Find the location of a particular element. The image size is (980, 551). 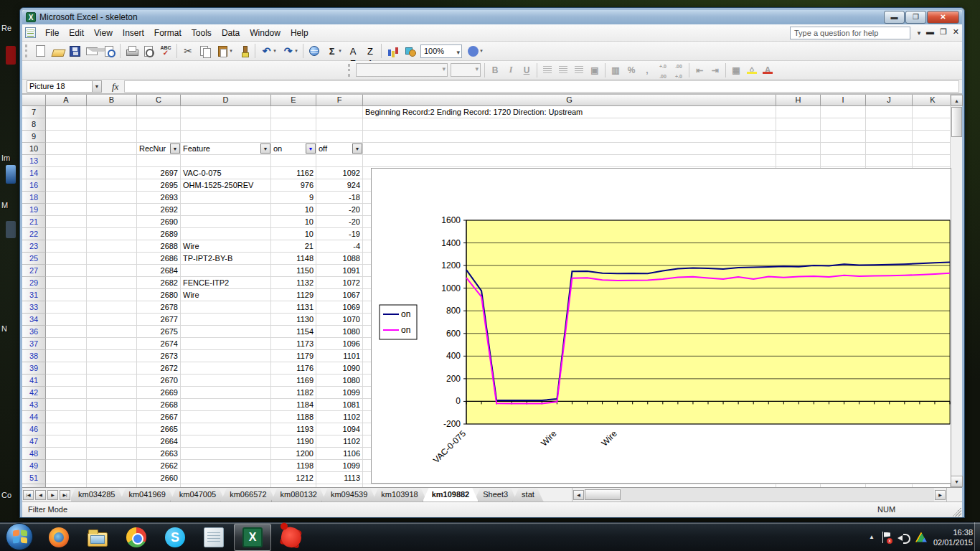

column-header-B: B is located at coordinates (112, 100).